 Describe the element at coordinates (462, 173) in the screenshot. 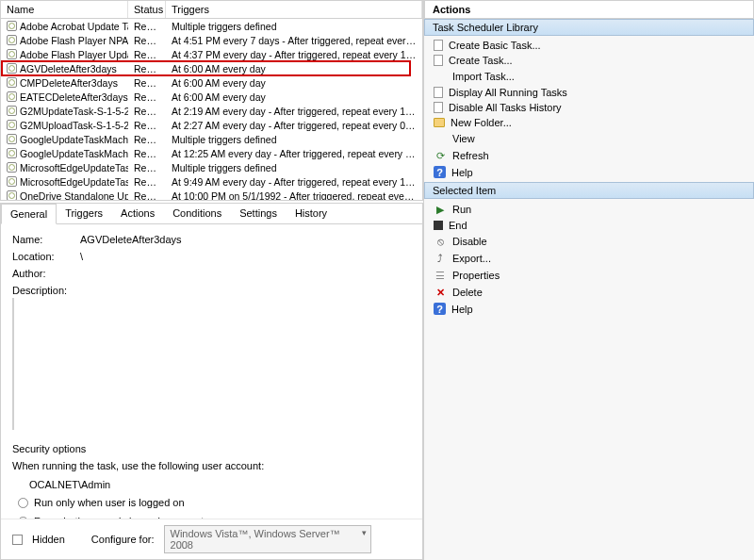

I see `action-label: Help` at that location.